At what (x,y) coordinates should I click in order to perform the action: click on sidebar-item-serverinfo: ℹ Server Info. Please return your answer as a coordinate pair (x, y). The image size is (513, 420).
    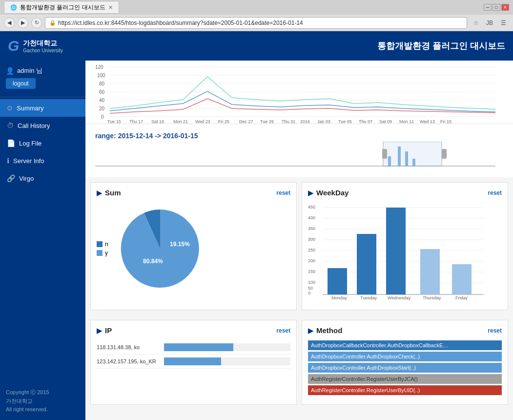
    Looking at the image, I should click on (43, 161).